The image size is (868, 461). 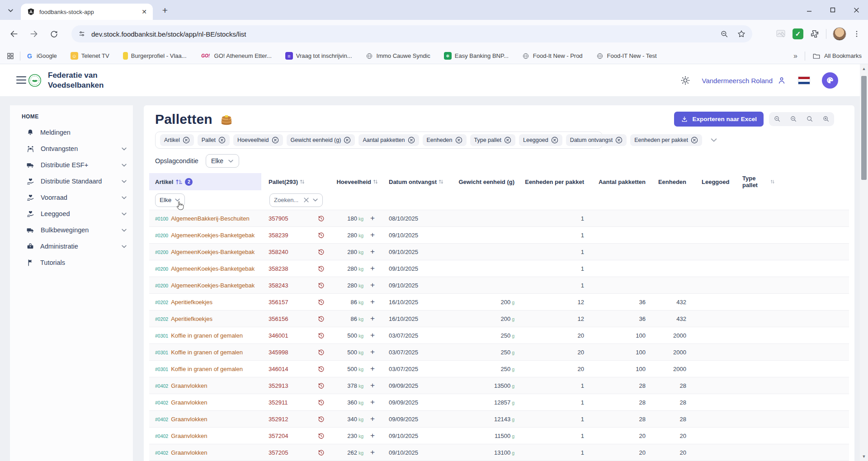 I want to click on pallet-number: 346014, so click(x=287, y=369).